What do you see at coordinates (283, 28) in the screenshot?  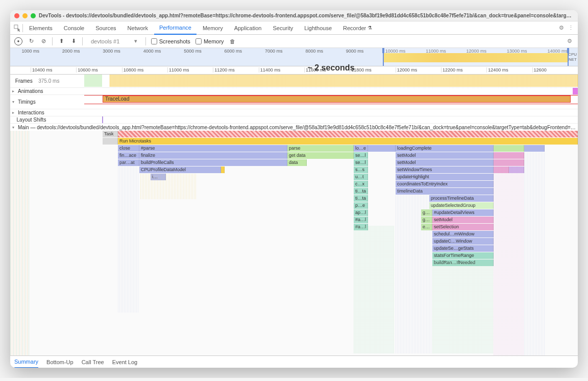 I see `tab-security: Security` at bounding box center [283, 28].